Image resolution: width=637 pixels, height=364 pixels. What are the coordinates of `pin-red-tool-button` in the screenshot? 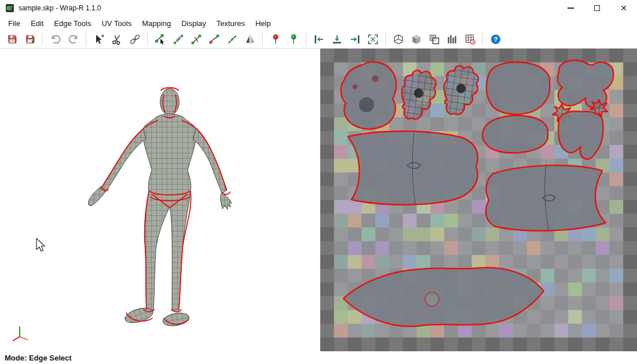 It's located at (276, 39).